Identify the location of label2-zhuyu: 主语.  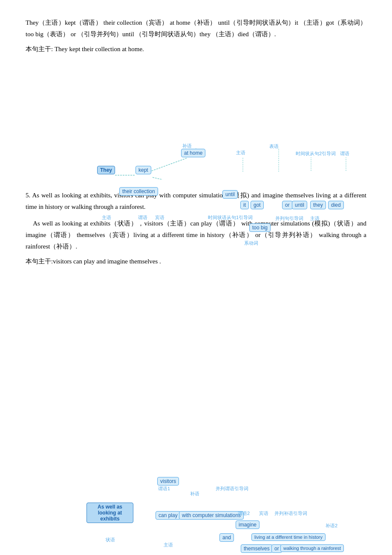
(168, 545).